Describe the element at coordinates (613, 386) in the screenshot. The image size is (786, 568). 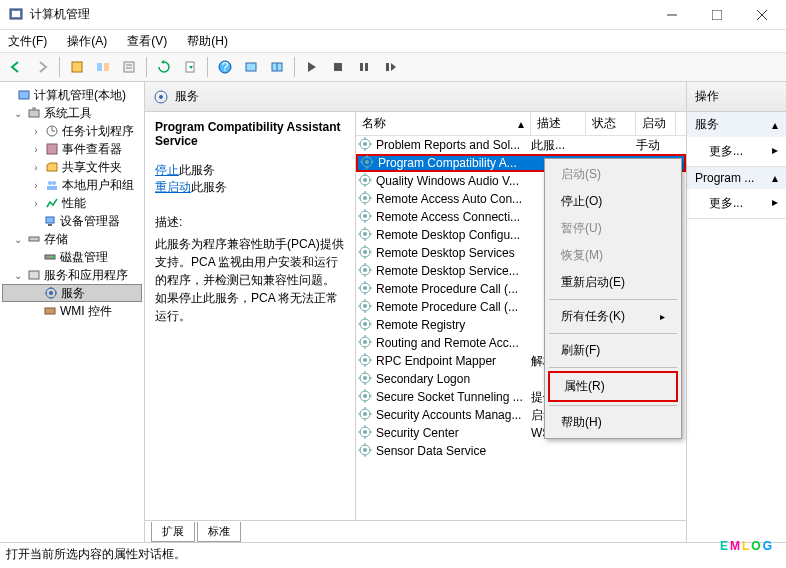
I see `menu-properties: 属性(R)` at that location.